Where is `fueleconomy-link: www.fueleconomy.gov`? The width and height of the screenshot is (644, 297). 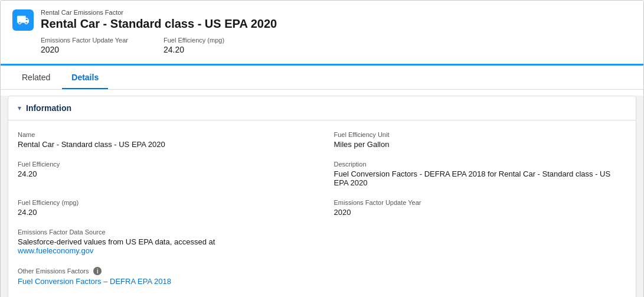
fueleconomy-link: www.fueleconomy.gov is located at coordinates (55, 250).